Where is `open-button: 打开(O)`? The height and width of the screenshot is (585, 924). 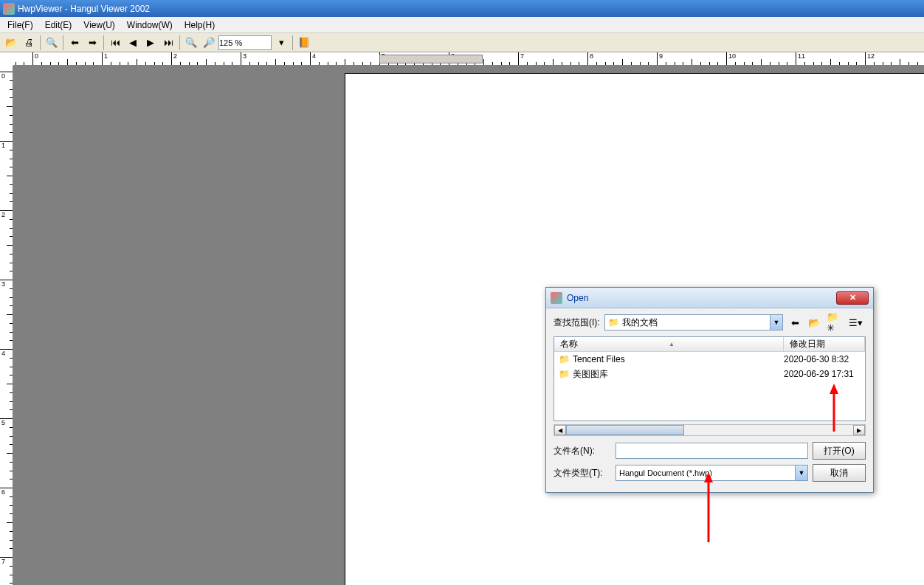
open-button: 打开(O) is located at coordinates (839, 451).